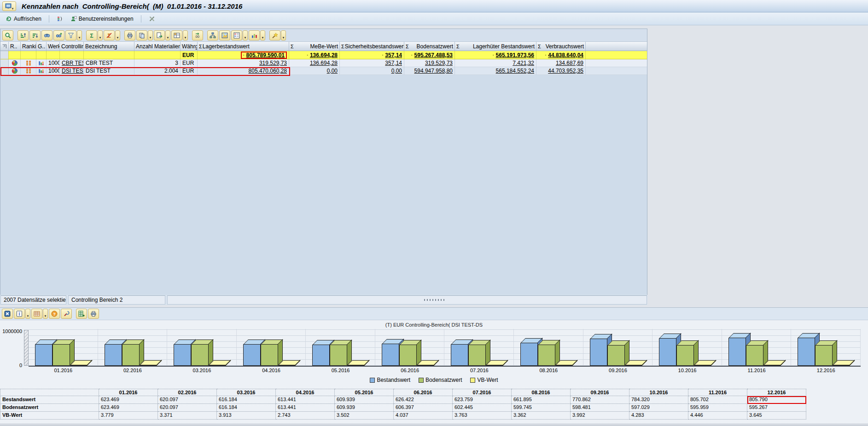  What do you see at coordinates (72, 46) in the screenshot?
I see `column-header-controlling: Controllin..` at bounding box center [72, 46].